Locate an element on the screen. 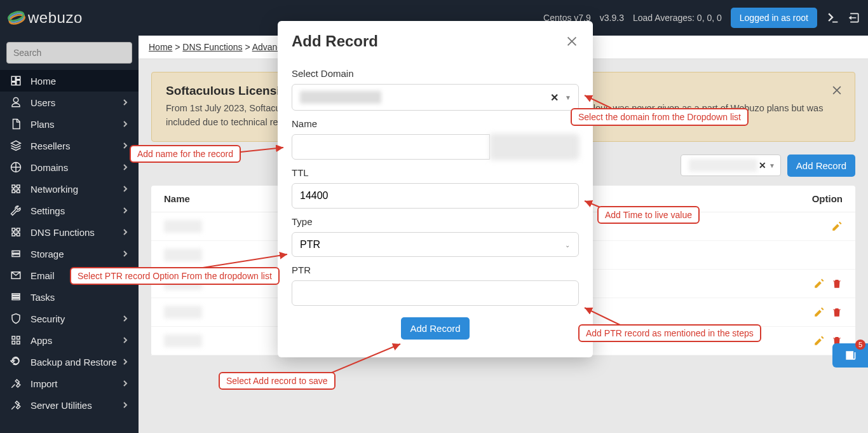 This screenshot has height=433, width=868. clear-icon: ✕ is located at coordinates (554, 98).